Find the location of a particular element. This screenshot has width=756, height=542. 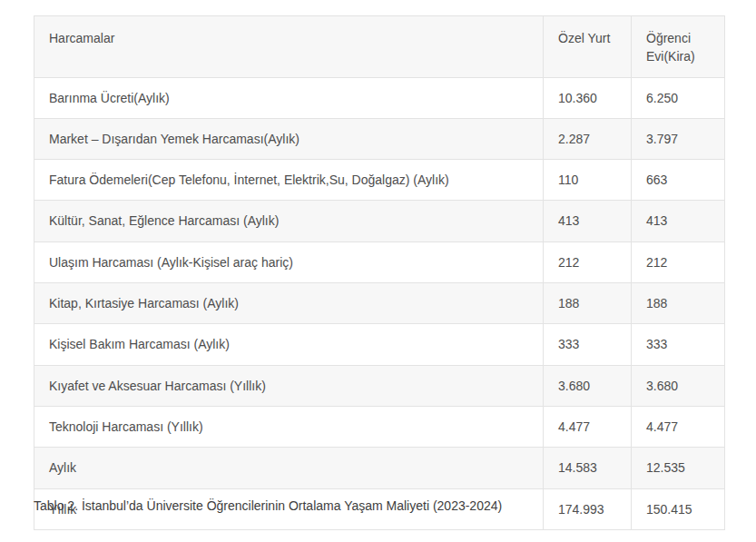

value-ogrenci-evi: 6.250 is located at coordinates (679, 98).